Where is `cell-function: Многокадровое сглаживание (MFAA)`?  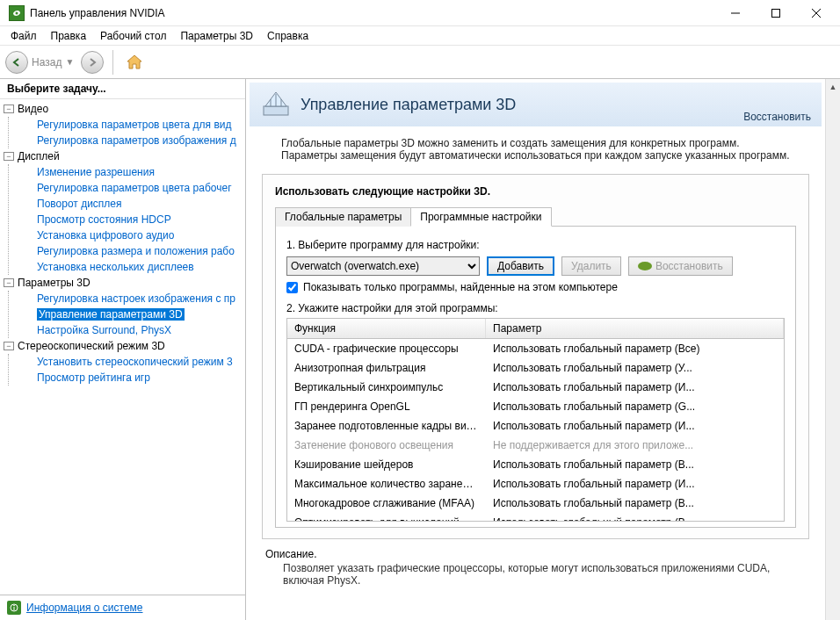
cell-function: Многокадровое сглаживание (MFAA) is located at coordinates (387, 503).